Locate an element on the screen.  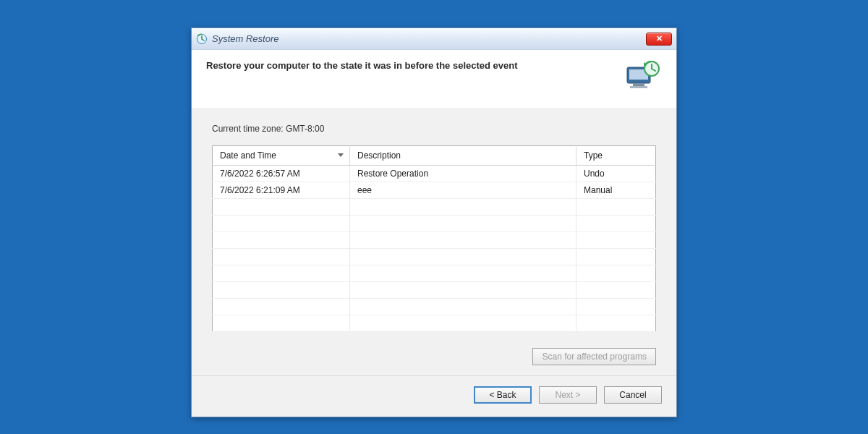
column-header-date-label: Date and Time is located at coordinates (248, 156).